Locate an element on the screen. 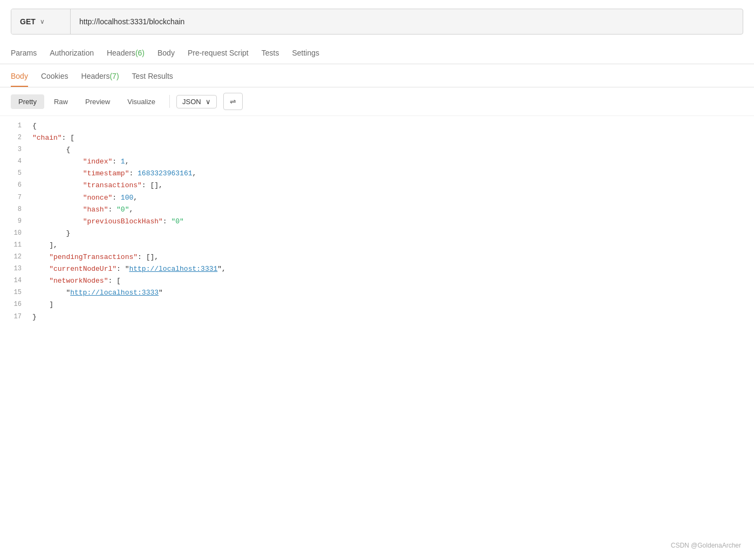 Image resolution: width=754 pixels, height=560 pixels. line-number: 14 is located at coordinates (16, 281).